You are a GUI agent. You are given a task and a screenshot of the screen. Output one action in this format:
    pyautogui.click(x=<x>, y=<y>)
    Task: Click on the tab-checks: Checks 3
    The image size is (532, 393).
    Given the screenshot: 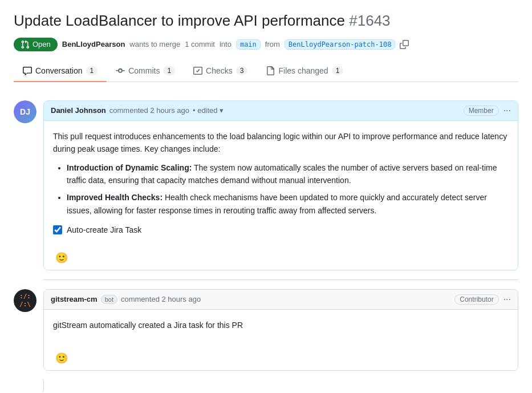 What is the action you would take?
    pyautogui.click(x=220, y=71)
    